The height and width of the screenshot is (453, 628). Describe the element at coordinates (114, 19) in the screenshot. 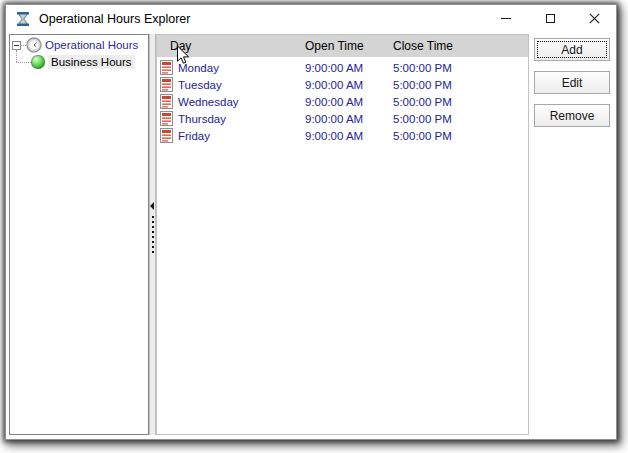

I see `window-title: Operational Hours Explorer` at that location.